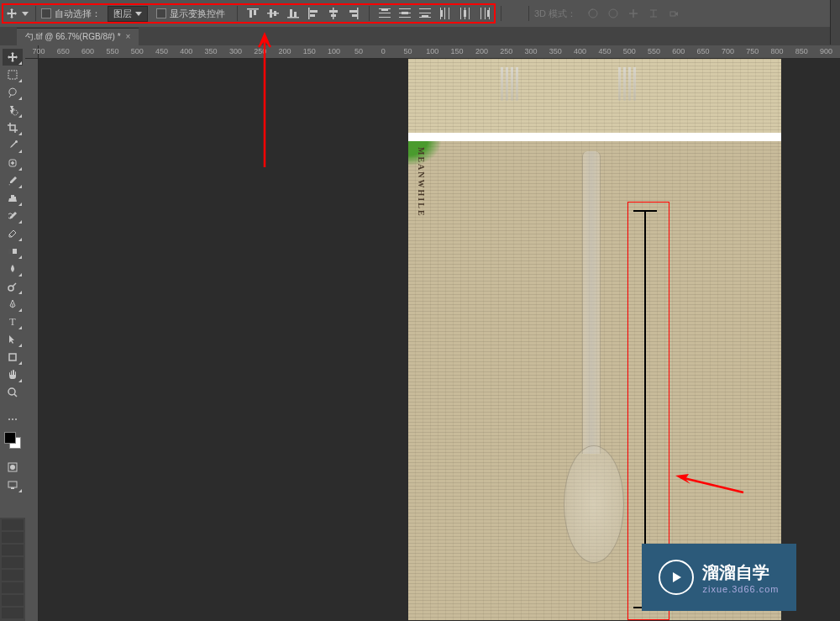 This screenshot has height=621, width=840. Describe the element at coordinates (13, 163) in the screenshot. I see `spot-heal-tool` at that location.